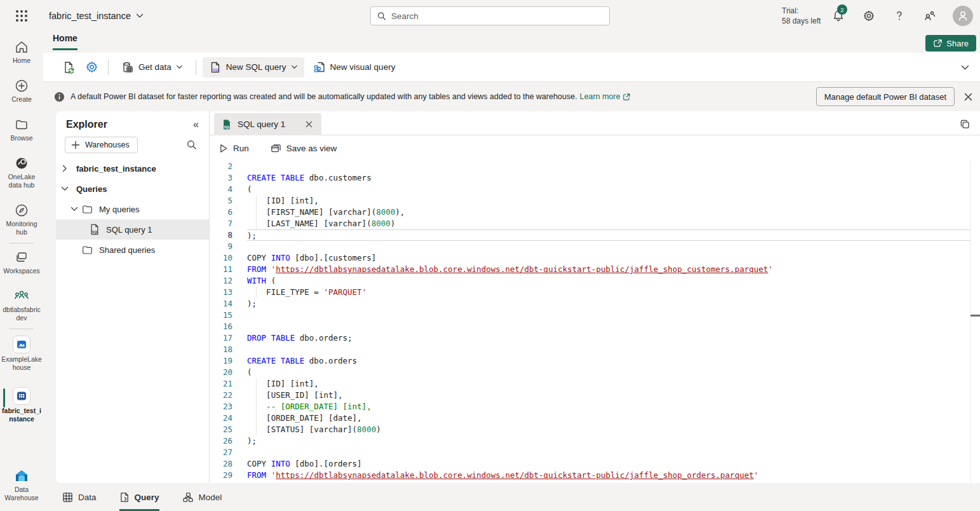  Describe the element at coordinates (838, 16) in the screenshot. I see `notifications-button: 2` at that location.